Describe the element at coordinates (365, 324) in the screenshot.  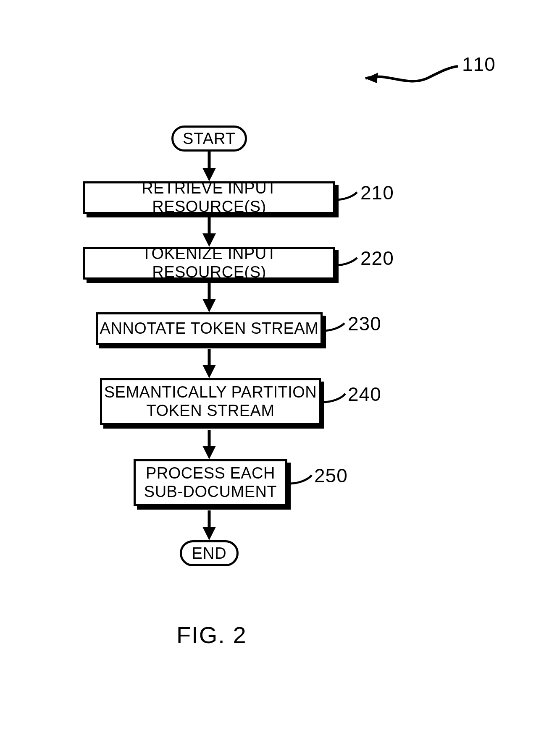
I see `flow-step-230-ref: 230` at that location.